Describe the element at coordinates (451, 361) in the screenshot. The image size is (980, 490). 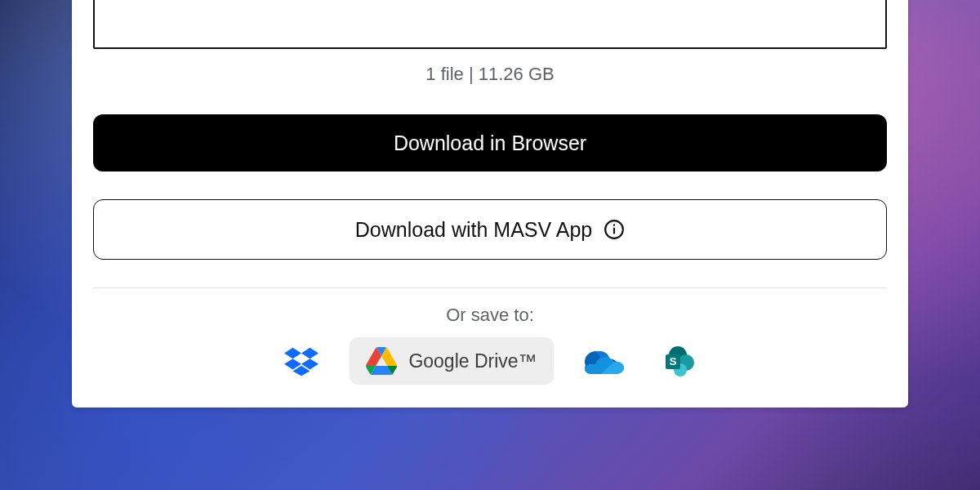
I see `google-drive-button: Google Drive™` at that location.